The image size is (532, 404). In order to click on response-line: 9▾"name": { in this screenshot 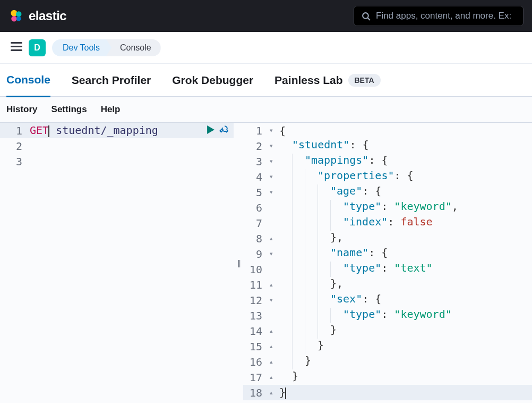, I will do `click(388, 254)`.